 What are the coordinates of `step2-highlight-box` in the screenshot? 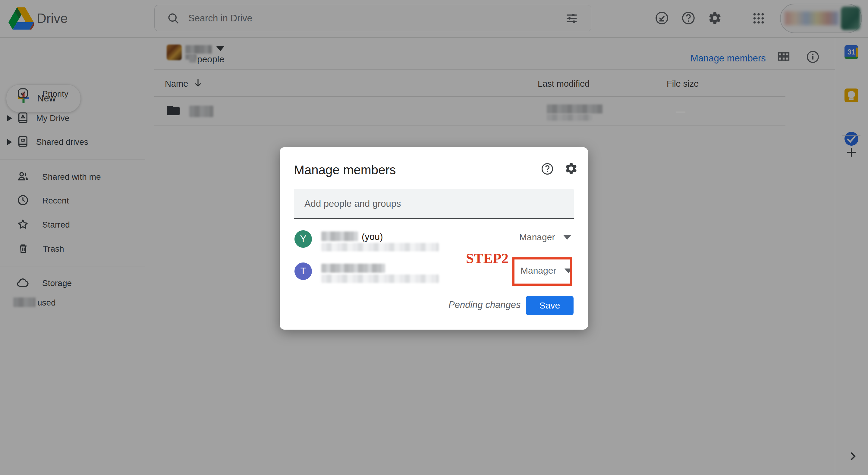 It's located at (542, 272).